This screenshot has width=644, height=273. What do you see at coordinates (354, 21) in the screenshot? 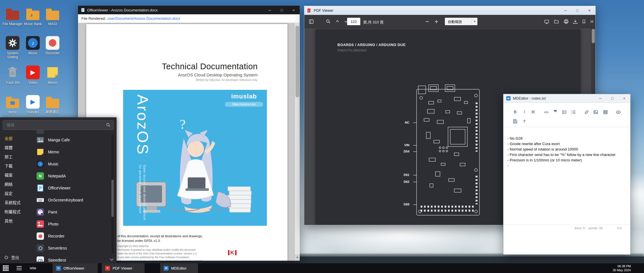
I see `page-number-input` at bounding box center [354, 21].